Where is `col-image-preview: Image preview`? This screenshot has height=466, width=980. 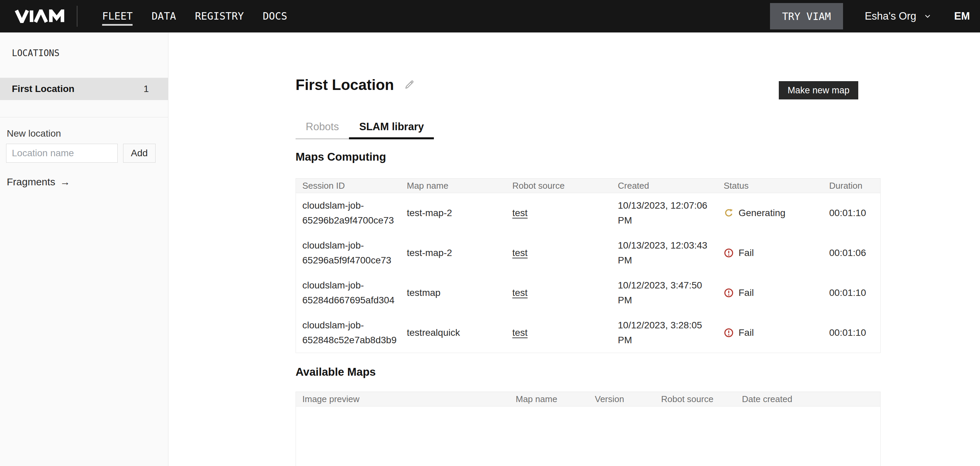 col-image-preview: Image preview is located at coordinates (402, 399).